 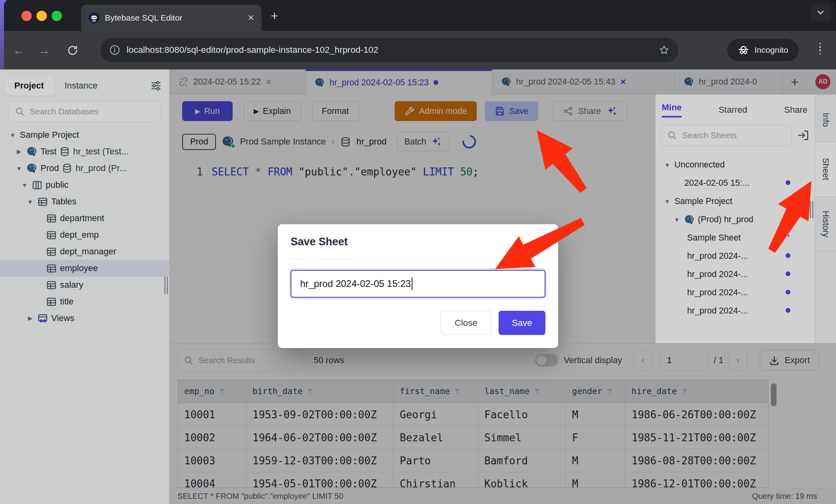 I want to click on tree-node-tables: ▼ Tables, so click(x=85, y=202).